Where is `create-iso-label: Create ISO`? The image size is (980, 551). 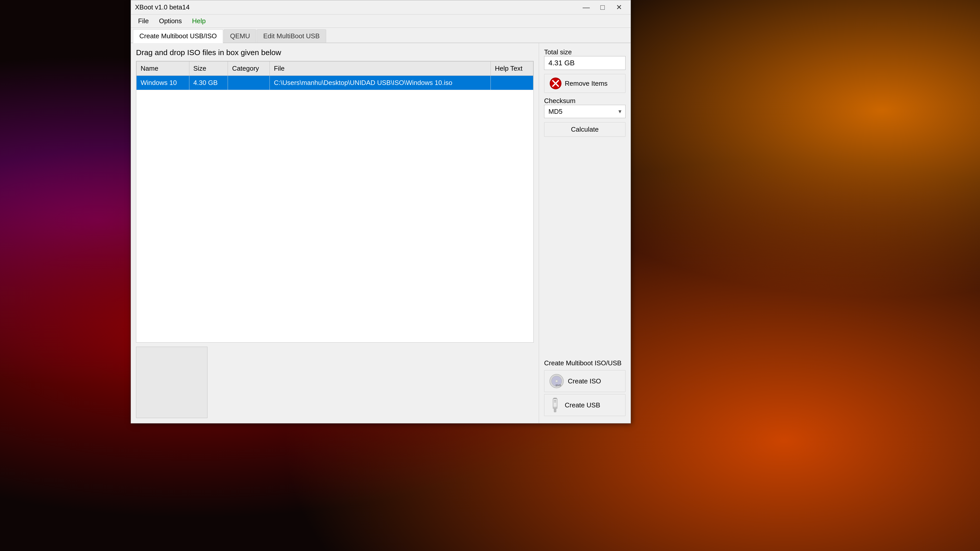
create-iso-label: Create ISO is located at coordinates (584, 381).